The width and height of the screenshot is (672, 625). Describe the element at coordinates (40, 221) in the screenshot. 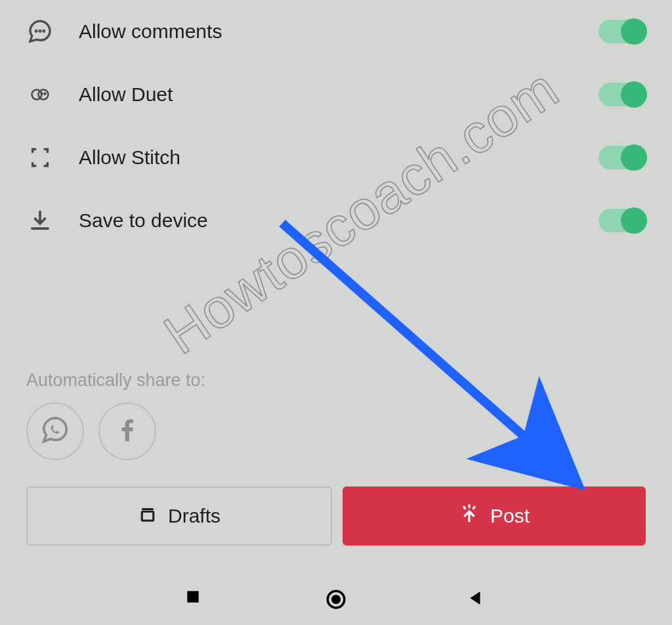

I see `download-icon` at that location.